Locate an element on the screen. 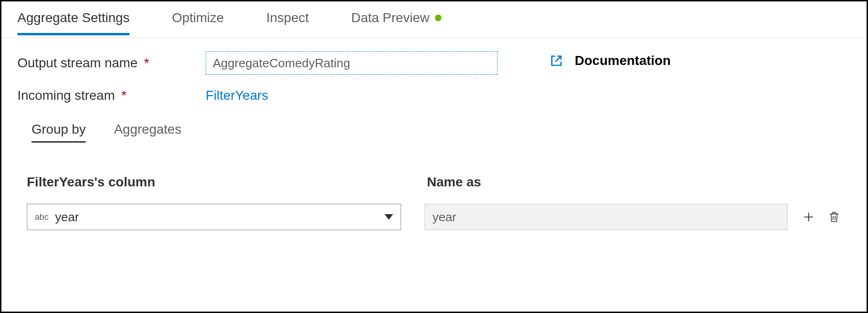 This screenshot has height=313, width=868. documentation-link: Documentation is located at coordinates (611, 61).